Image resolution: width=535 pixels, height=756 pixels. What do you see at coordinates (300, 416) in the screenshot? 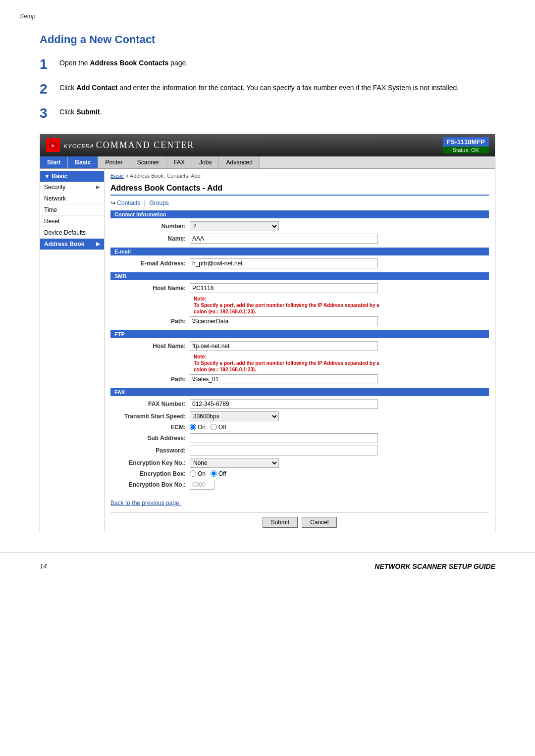
I see `transmit-speed-row: Transmit Start Speed: 33600bps` at bounding box center [300, 416].